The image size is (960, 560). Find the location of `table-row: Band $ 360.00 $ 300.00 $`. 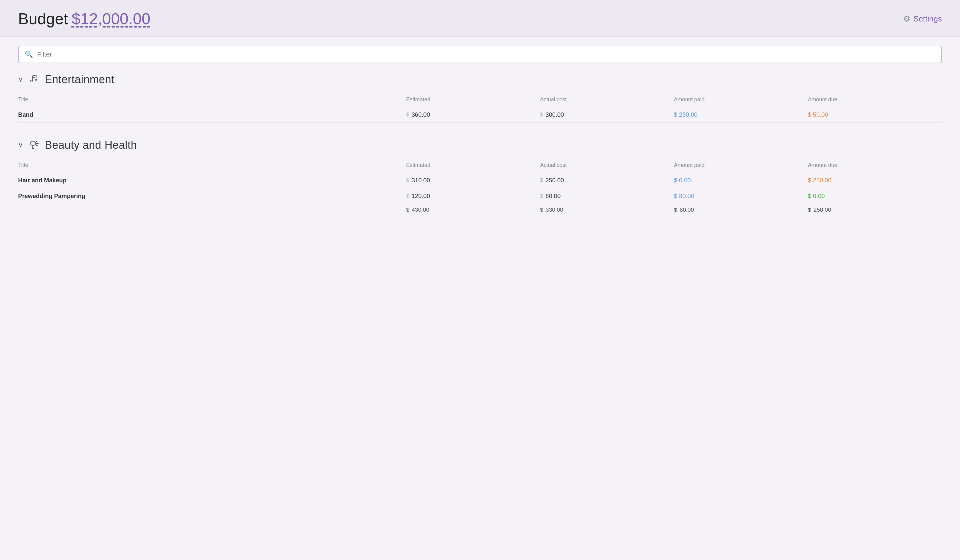

table-row: Band $ 360.00 $ 300.00 $ is located at coordinates (480, 115).